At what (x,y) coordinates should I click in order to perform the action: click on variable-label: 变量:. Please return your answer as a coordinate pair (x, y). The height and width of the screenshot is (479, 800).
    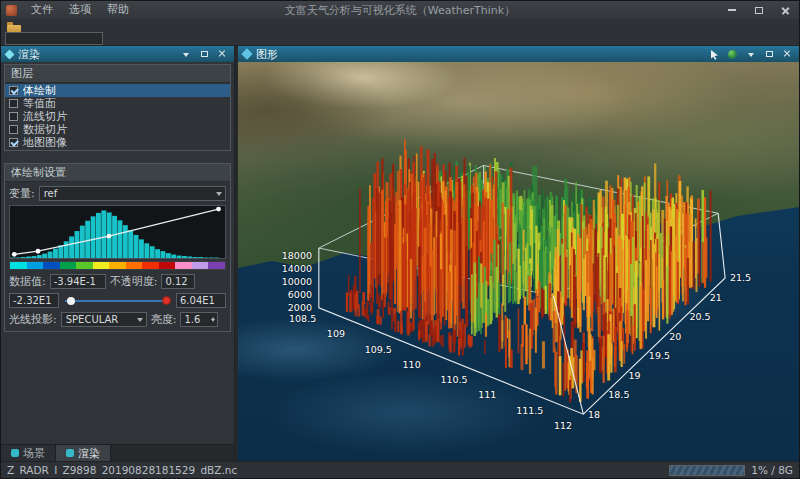
    Looking at the image, I should click on (22, 194).